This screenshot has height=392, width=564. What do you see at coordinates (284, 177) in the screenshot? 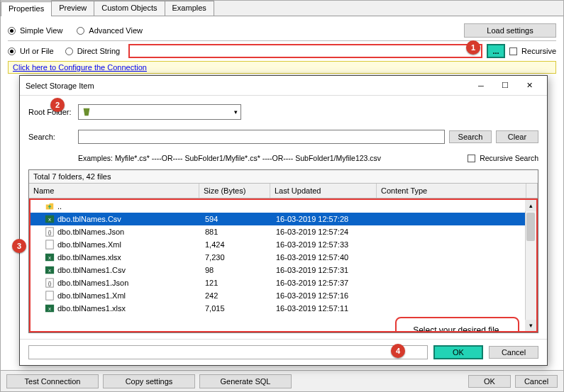
I see `list-summary: Total 7 folders, 42 files` at bounding box center [284, 177].